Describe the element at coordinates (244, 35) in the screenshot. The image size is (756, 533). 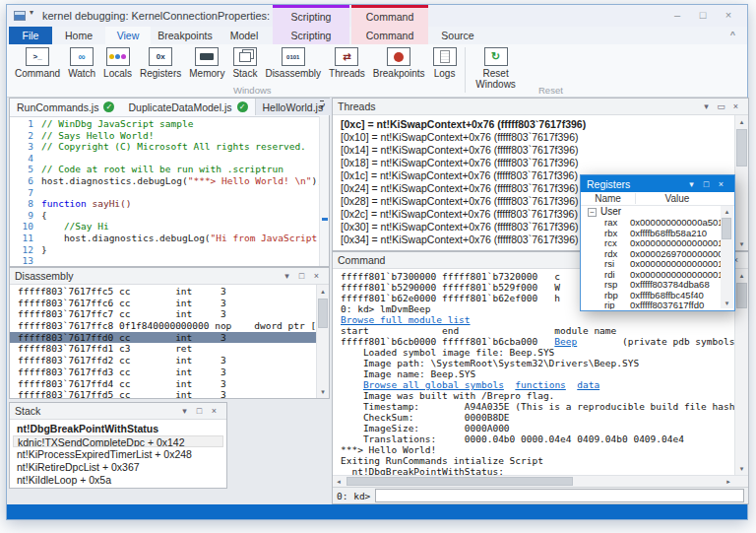
I see `ribbon-tab-model: Model` at that location.